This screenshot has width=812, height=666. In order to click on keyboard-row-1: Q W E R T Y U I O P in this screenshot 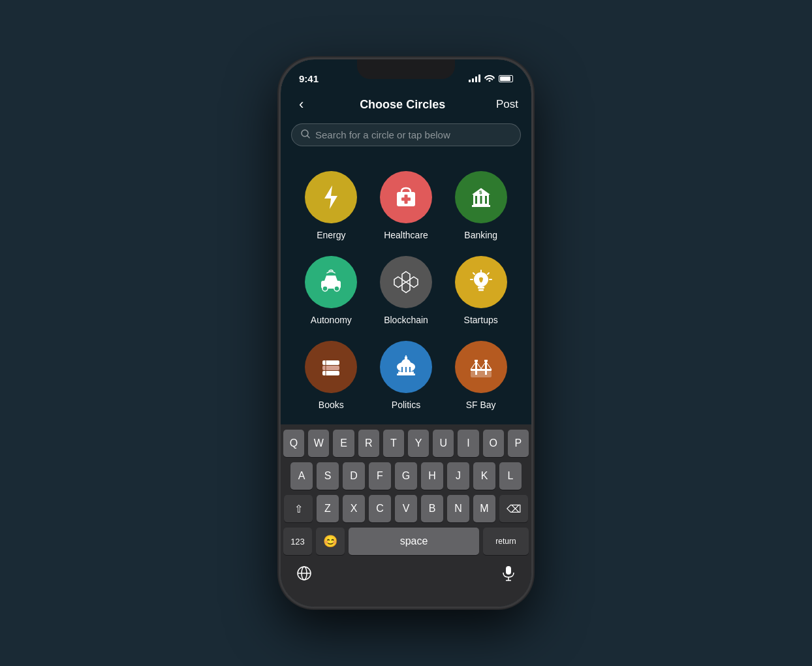, I will do `click(406, 443)`.